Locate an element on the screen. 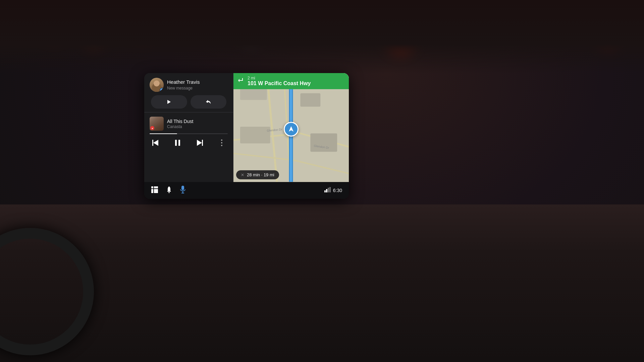  notification-subtitle: New message is located at coordinates (197, 88).